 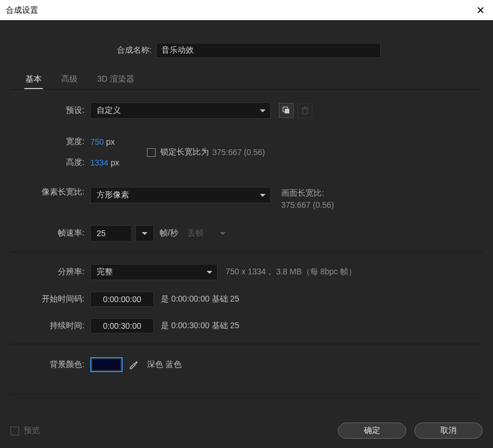 What do you see at coordinates (113, 195) in the screenshot?
I see `pixel-aspect-value: 方形像素` at bounding box center [113, 195].